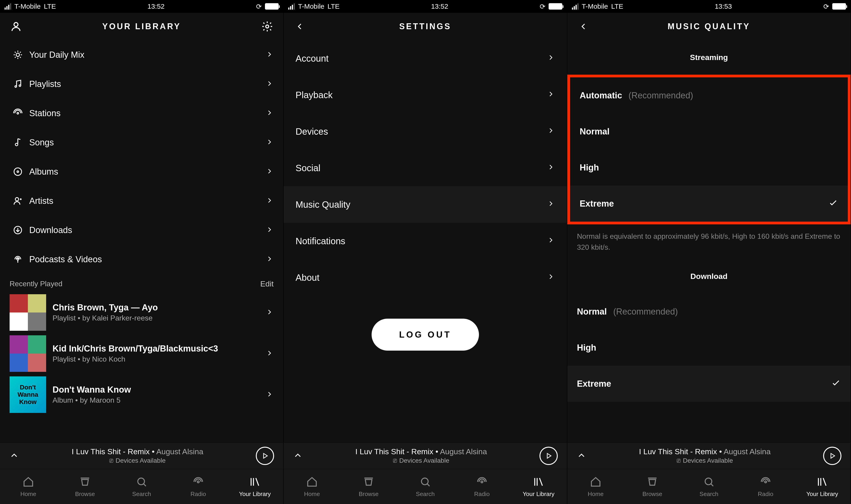 This screenshot has height=504, width=851. What do you see at coordinates (142, 486) in the screenshot?
I see `tab-bar: Home Browse Search Radio Your Library` at bounding box center [142, 486].